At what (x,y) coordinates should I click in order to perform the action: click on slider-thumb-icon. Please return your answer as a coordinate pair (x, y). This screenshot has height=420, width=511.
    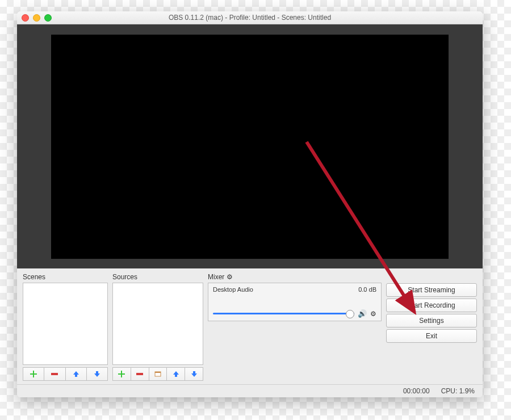
    Looking at the image, I should click on (350, 314).